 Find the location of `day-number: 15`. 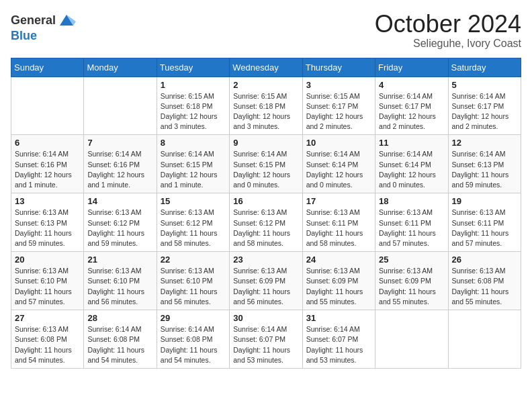

day-number: 15 is located at coordinates (193, 201).